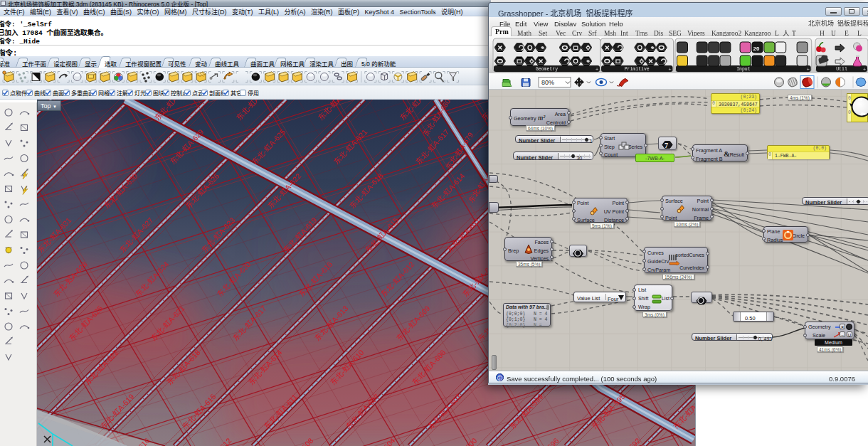  Describe the element at coordinates (666, 145) in the screenshot. I see `svg-text: 7` at that location.